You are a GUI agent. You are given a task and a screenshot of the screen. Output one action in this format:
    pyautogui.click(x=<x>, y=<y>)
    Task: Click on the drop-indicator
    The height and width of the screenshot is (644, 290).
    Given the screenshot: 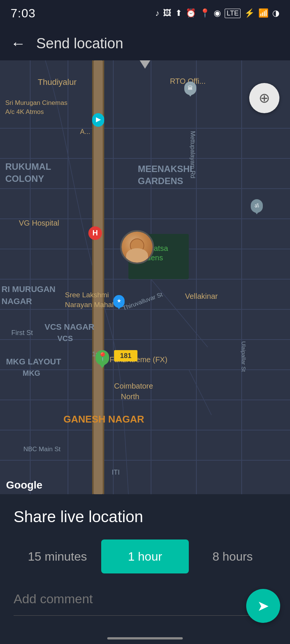 What is the action you would take?
    pyautogui.click(x=145, y=65)
    